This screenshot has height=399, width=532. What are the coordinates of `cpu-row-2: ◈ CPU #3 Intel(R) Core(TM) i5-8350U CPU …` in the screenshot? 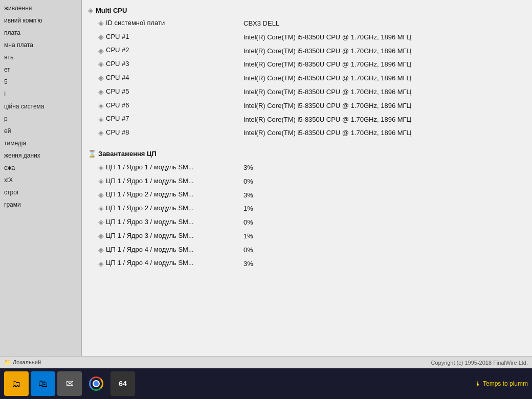 It's located at (307, 64).